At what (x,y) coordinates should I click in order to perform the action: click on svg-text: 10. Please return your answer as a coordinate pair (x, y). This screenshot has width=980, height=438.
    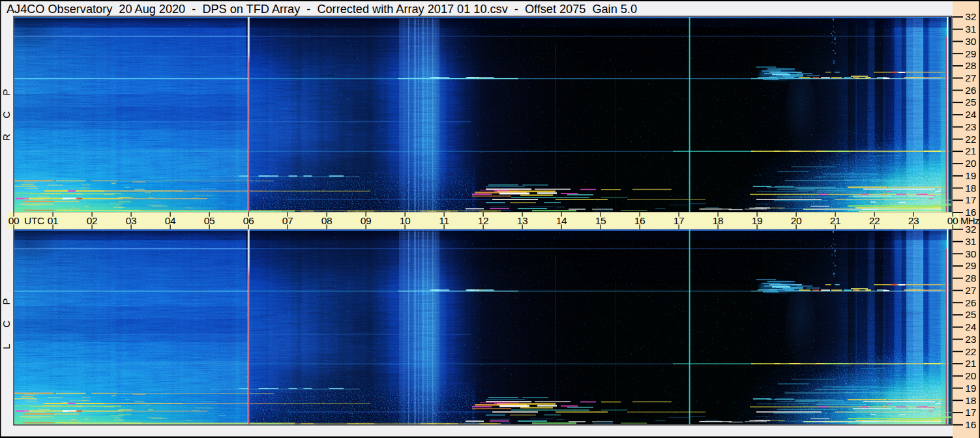
    Looking at the image, I should click on (406, 220).